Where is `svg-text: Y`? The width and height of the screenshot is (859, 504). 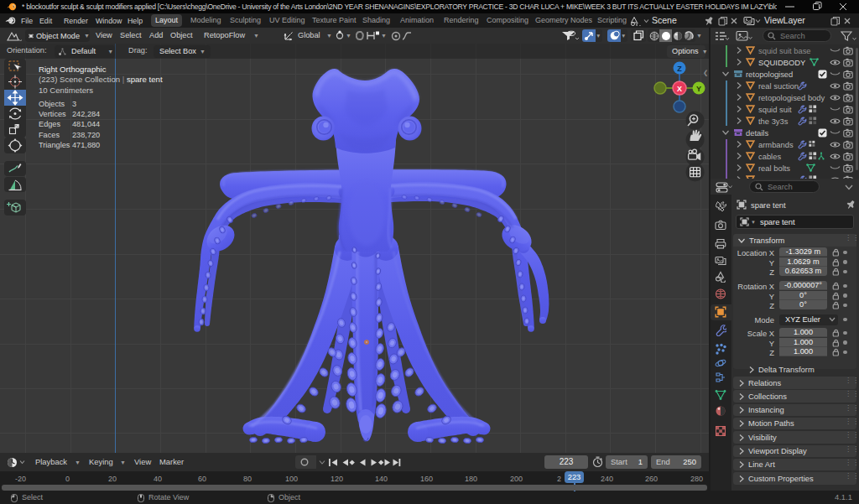
svg-text: Y is located at coordinates (699, 89).